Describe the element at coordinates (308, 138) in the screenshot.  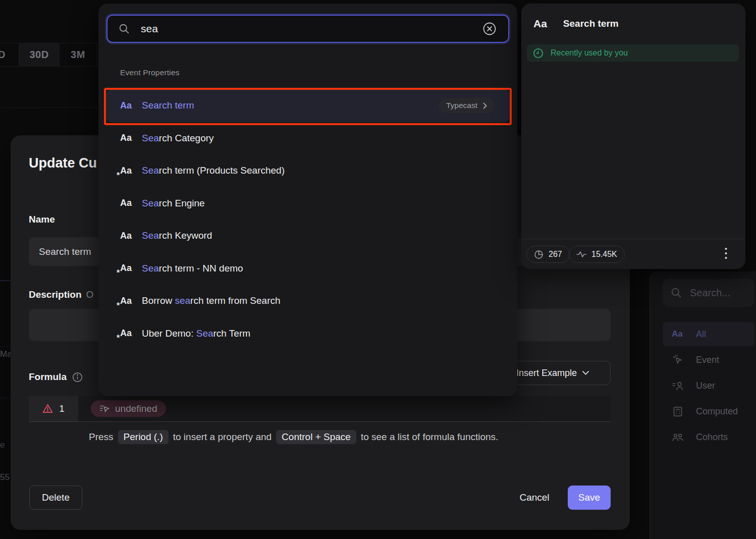
I see `property-row: AaSearch Category` at that location.